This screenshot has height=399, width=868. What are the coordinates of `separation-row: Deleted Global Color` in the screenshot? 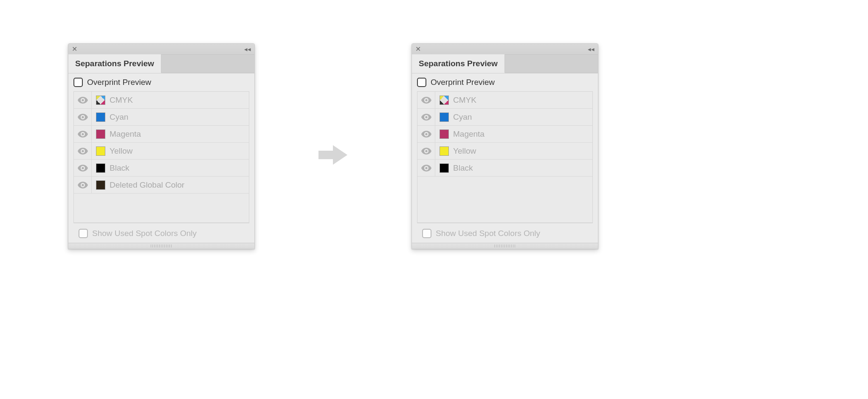 It's located at (161, 185).